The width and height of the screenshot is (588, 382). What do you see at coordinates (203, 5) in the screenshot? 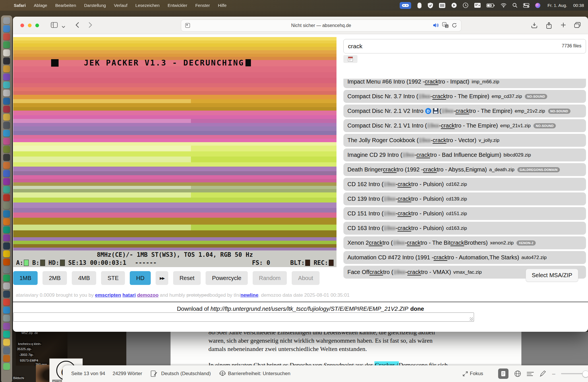
I see `menu-item-fenster: Fenster` at bounding box center [203, 5].